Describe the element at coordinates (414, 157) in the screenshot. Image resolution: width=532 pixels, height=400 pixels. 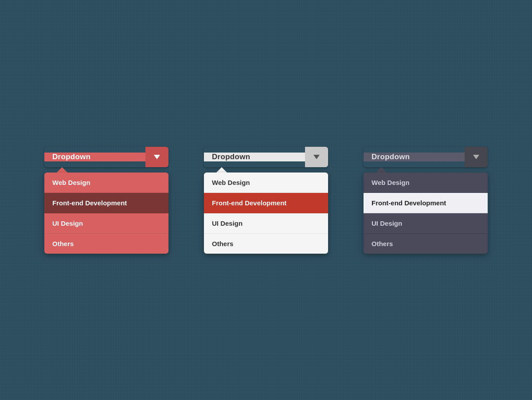
I see `dropdown-label-dark: Dropdown` at that location.